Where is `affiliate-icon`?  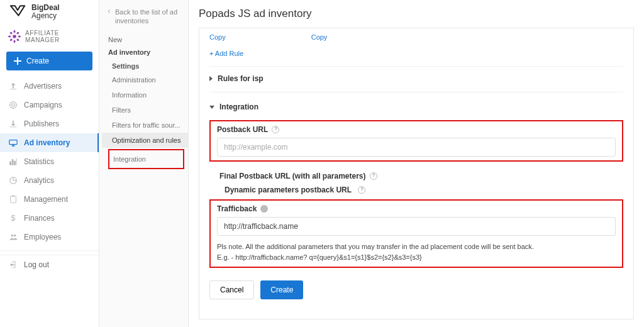
affiliate-icon is located at coordinates (14, 36).